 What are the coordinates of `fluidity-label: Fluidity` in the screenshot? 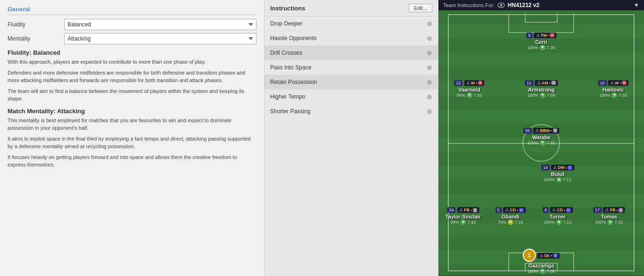 It's located at (36, 25).